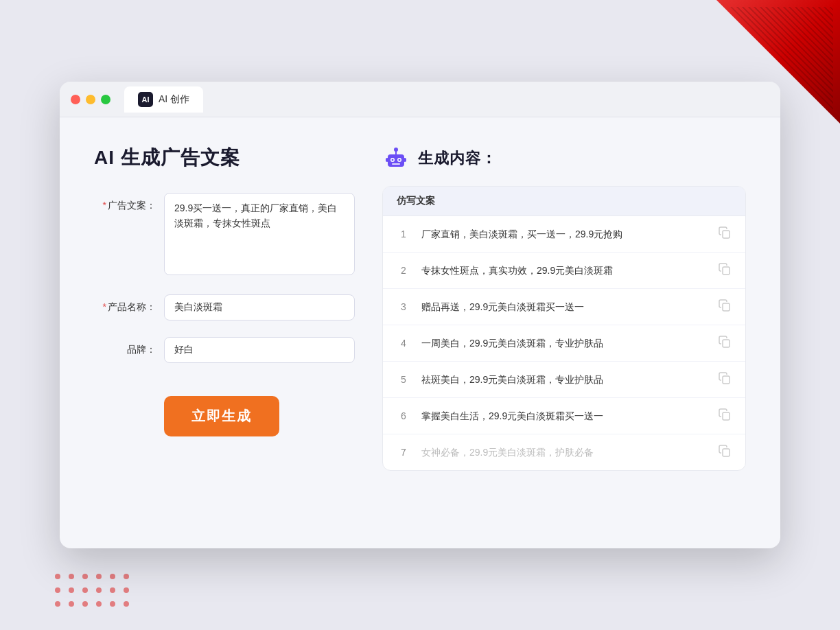 This screenshot has width=840, height=630. I want to click on row-number: 3, so click(404, 307).